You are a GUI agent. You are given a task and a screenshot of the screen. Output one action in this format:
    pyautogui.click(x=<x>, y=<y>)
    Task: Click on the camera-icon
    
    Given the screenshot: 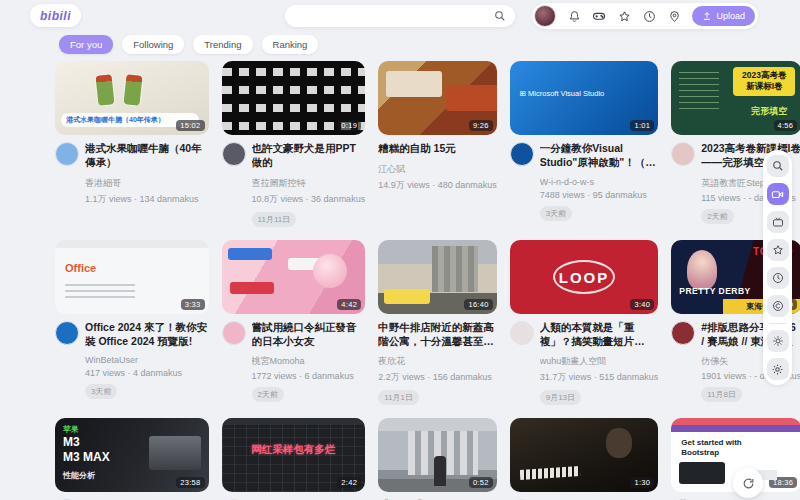 What is the action you would take?
    pyautogui.click(x=778, y=194)
    